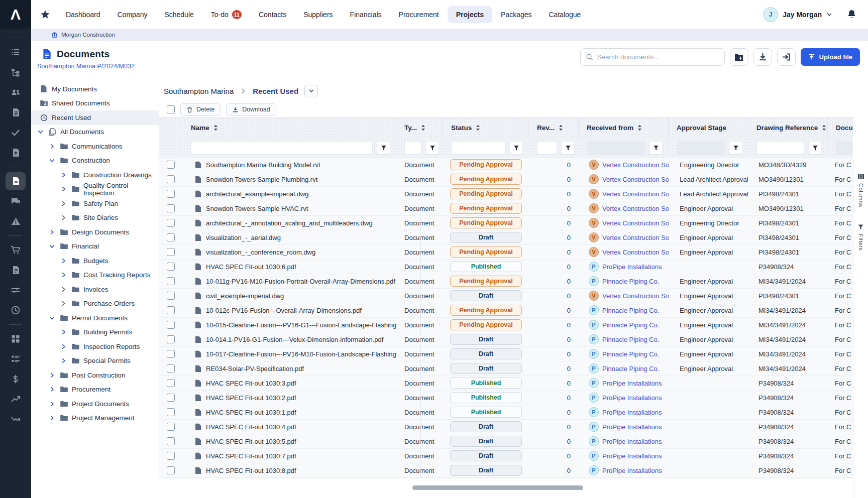 The height and width of the screenshot is (498, 868). What do you see at coordinates (554, 128) in the screenshot?
I see `column-header-rev-: Rev...` at bounding box center [554, 128].